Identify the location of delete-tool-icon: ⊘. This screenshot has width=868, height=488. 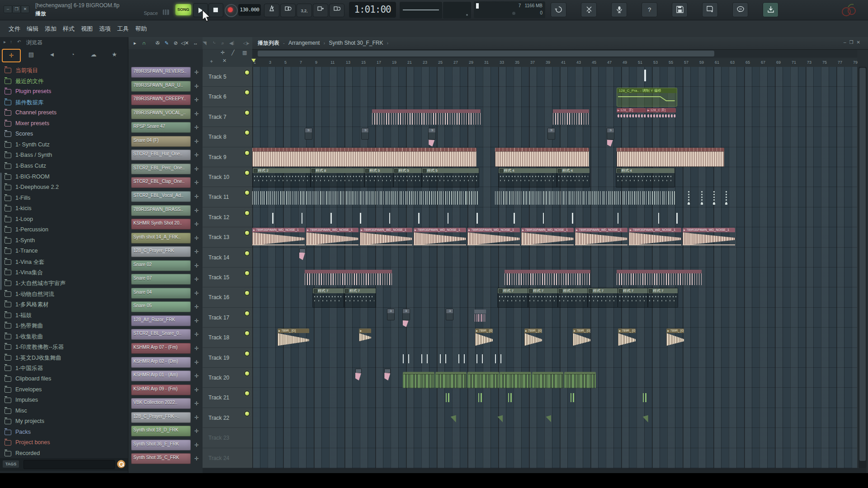
(175, 43).